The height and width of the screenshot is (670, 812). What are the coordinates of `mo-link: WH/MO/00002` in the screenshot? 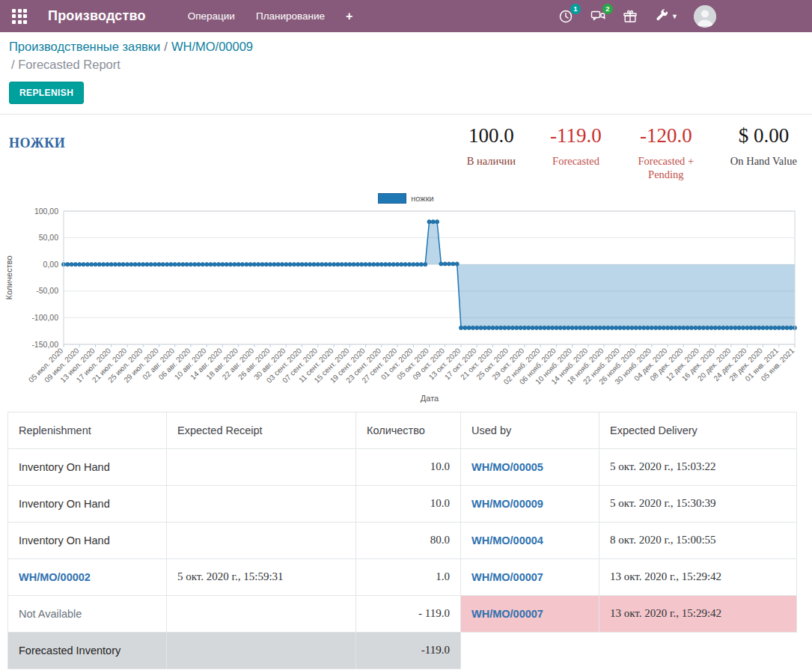 It's located at (55, 577).